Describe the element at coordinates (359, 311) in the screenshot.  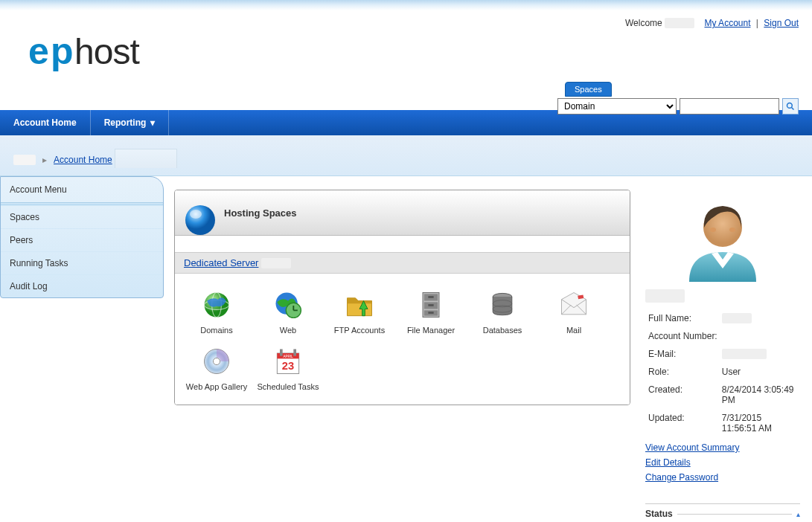
I see `icon-ftp-accounts: FTP Accounts` at that location.